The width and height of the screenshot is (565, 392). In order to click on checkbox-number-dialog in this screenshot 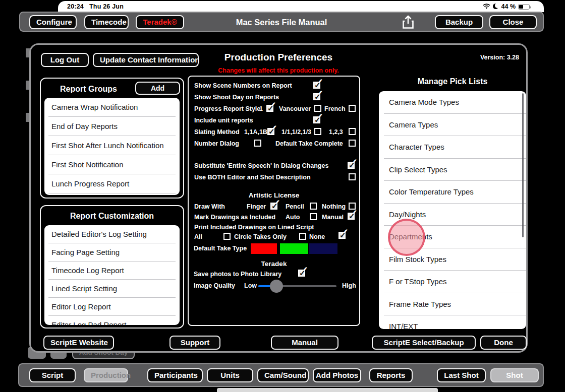, I will do `click(258, 143)`.